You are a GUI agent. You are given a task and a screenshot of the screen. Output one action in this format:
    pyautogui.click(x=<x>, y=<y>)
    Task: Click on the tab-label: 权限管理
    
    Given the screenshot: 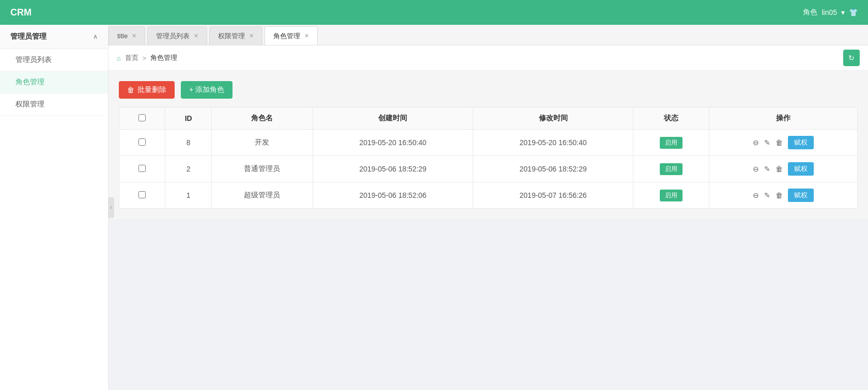 What is the action you would take?
    pyautogui.click(x=231, y=36)
    